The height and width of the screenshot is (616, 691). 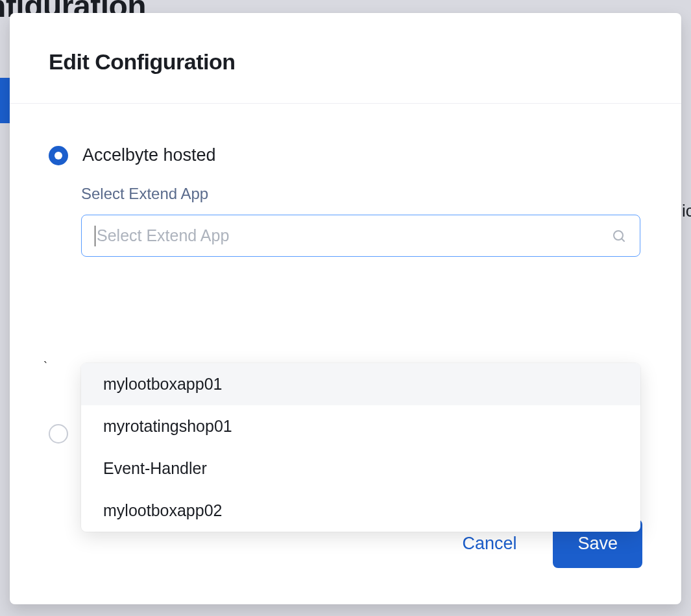 What do you see at coordinates (361, 511) in the screenshot?
I see `dropdown-option: mylootboxapp02` at bounding box center [361, 511].